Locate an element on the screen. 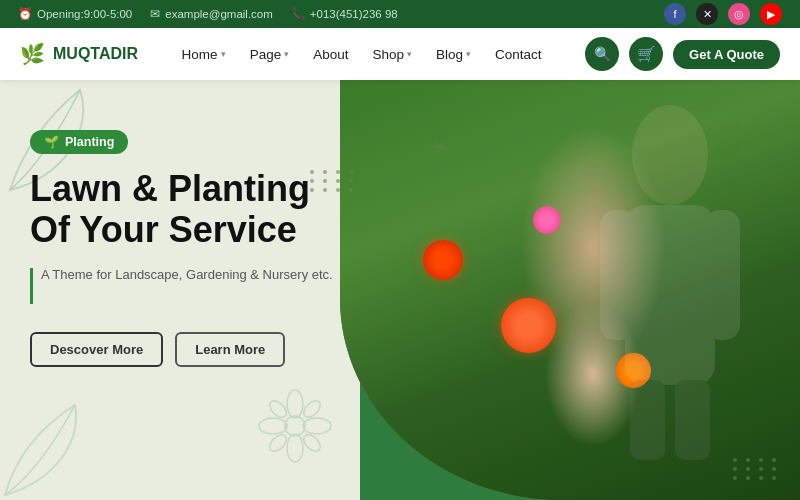 This screenshot has height=500, width=800. snowflake-decoration: ✳ is located at coordinates (441, 148).